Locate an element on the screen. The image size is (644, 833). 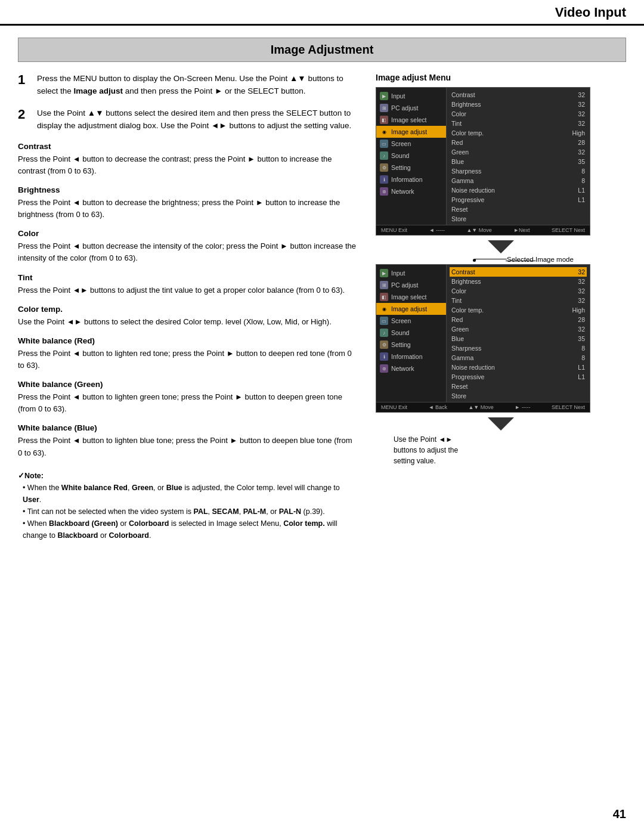
imgsel-icon: ◧ is located at coordinates (384, 120).